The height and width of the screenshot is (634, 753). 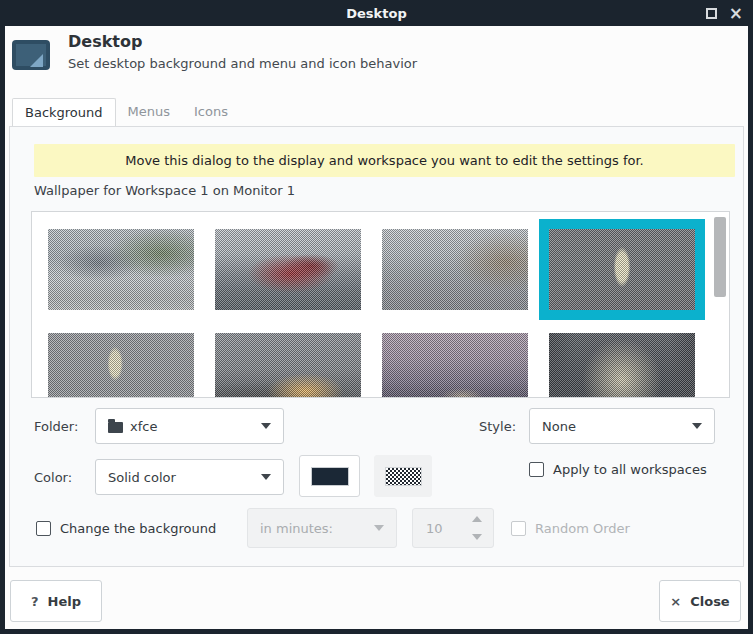 What do you see at coordinates (126, 112) in the screenshot?
I see `tab-bar: Background Menus Icons` at bounding box center [126, 112].